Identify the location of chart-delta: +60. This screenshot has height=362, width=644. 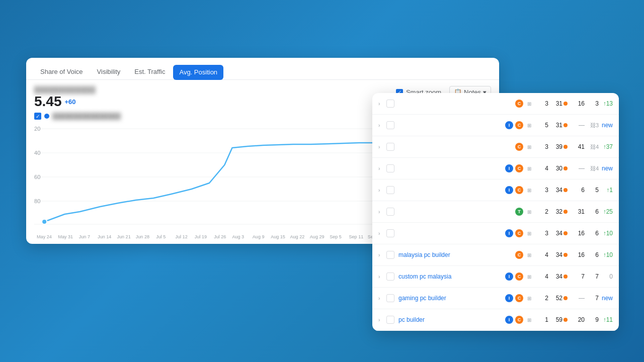
(70, 102).